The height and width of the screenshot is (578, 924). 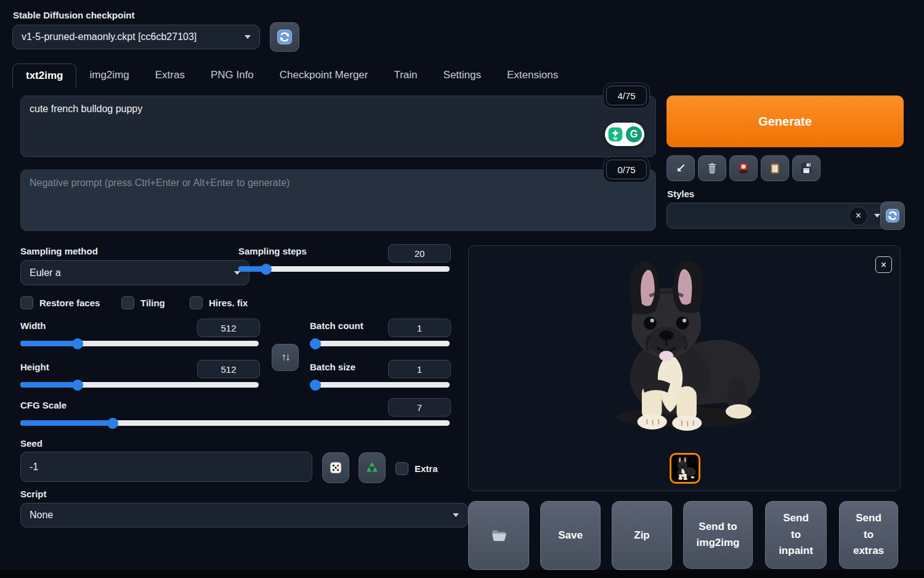 What do you see at coordinates (219, 303) in the screenshot?
I see `hires-fix-option: Hires. fix` at bounding box center [219, 303].